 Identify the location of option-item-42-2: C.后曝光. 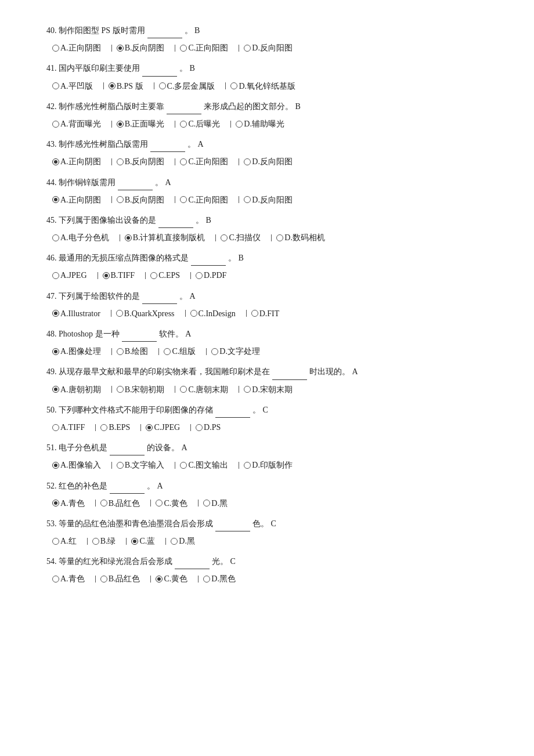
(200, 124).